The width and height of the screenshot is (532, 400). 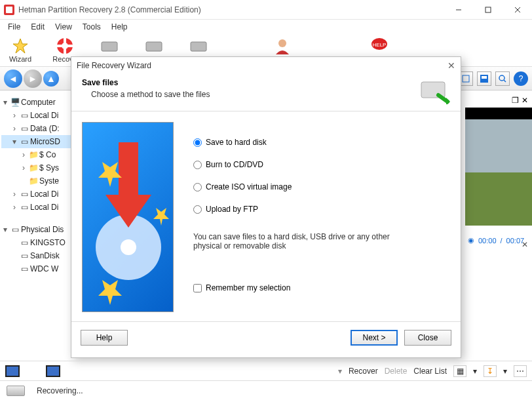 What do you see at coordinates (490, 371) in the screenshot?
I see `sort-icon: ↧` at bounding box center [490, 371].